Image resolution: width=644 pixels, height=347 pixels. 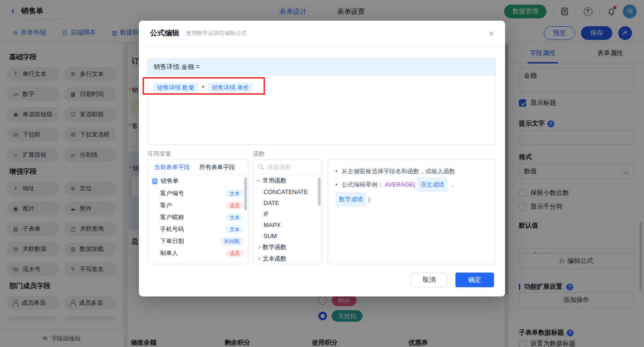 I want to click on function-group-common: 常用函数, so click(x=288, y=180).